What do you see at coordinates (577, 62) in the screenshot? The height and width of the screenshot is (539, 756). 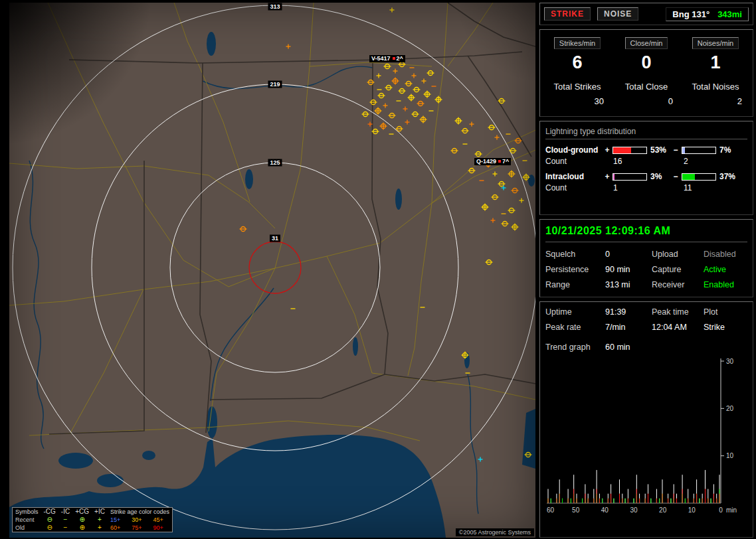 I see `strikes-per-min-value: 6` at bounding box center [577, 62].